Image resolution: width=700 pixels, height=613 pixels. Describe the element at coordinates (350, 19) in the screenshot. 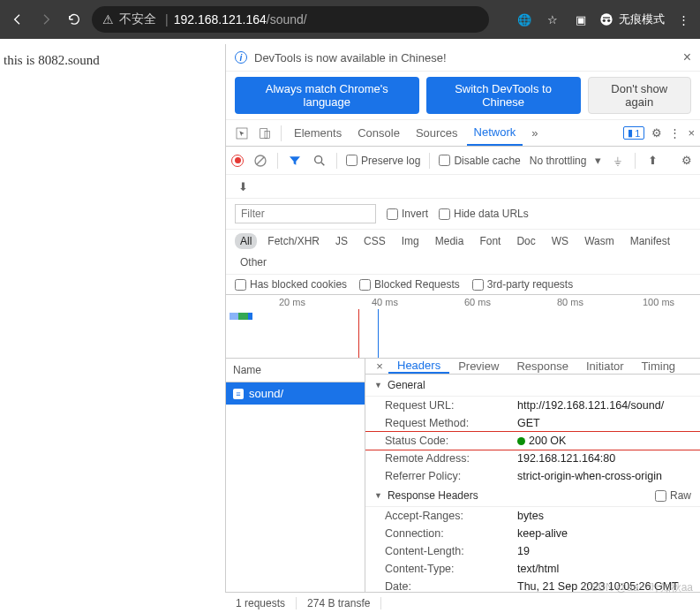

I see `browser-toolbar: ⚠ 不安全 | 192.168.121.164/sound/ 🌐 ☆ ▣ 无痕模…` at that location.